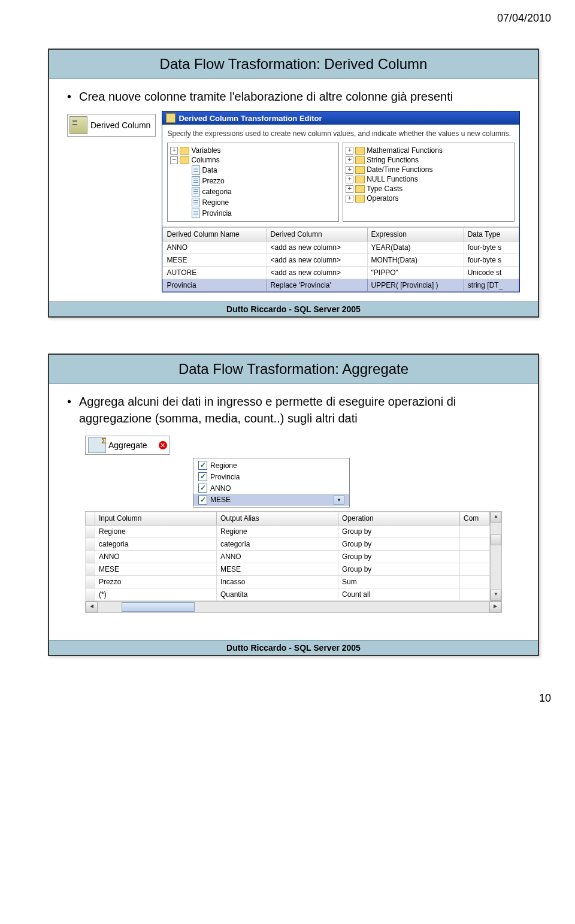  I want to click on tree-leaf: Data, so click(210, 170).